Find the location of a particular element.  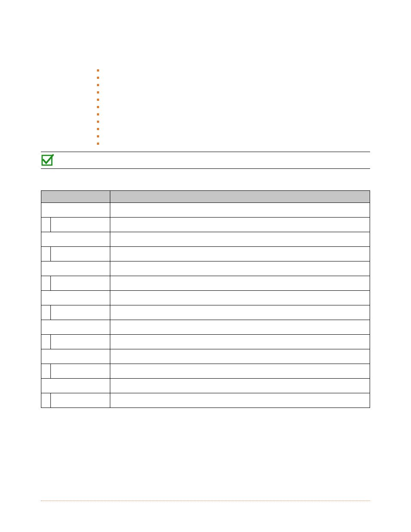

checkbox-checked-icon is located at coordinates (47, 160).